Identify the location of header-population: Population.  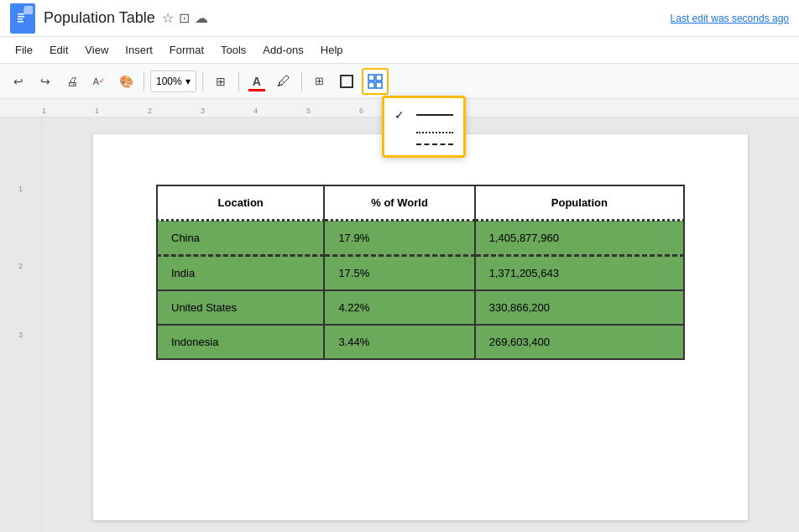
(579, 203).